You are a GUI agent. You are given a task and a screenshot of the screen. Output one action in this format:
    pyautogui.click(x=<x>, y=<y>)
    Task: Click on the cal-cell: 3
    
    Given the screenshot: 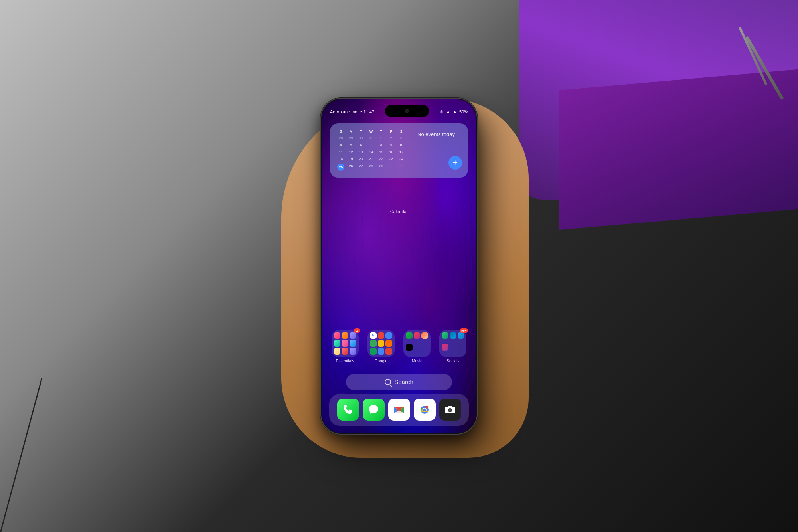 What is the action you would take?
    pyautogui.click(x=401, y=138)
    